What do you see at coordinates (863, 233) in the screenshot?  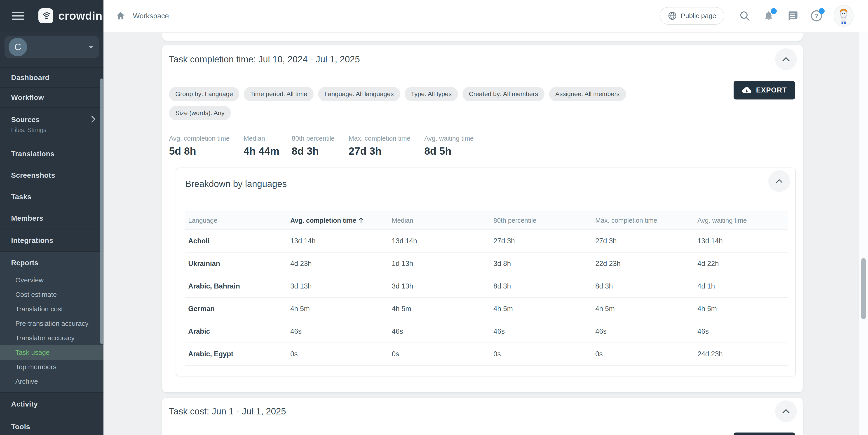 I see `page-scrollbar-track` at bounding box center [863, 233].